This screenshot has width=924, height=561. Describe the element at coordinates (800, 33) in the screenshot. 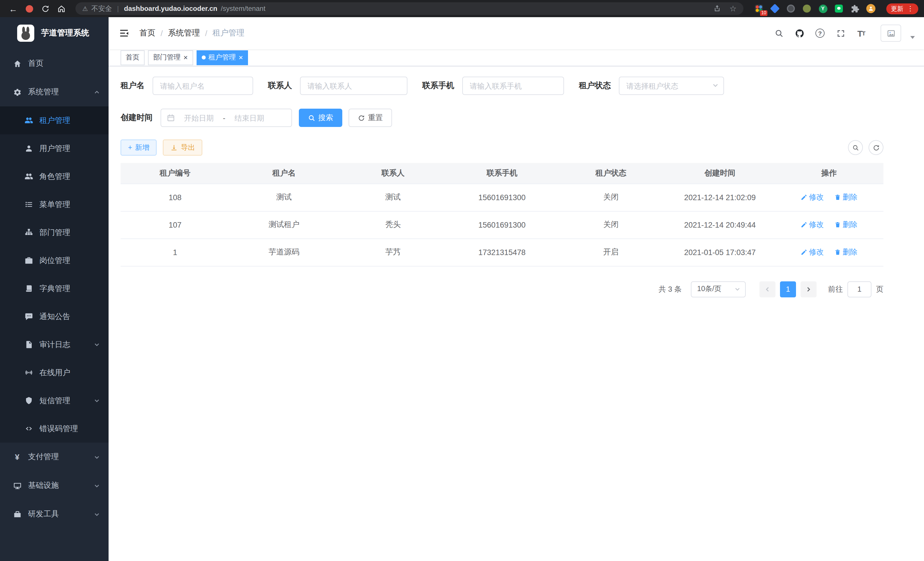

I see `github-link-button` at that location.